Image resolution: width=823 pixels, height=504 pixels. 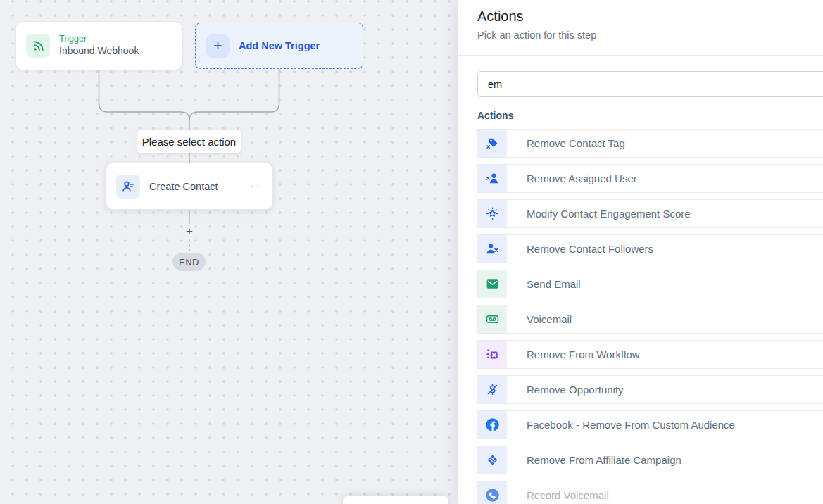 What do you see at coordinates (493, 179) in the screenshot?
I see `user-remove-icon` at bounding box center [493, 179].